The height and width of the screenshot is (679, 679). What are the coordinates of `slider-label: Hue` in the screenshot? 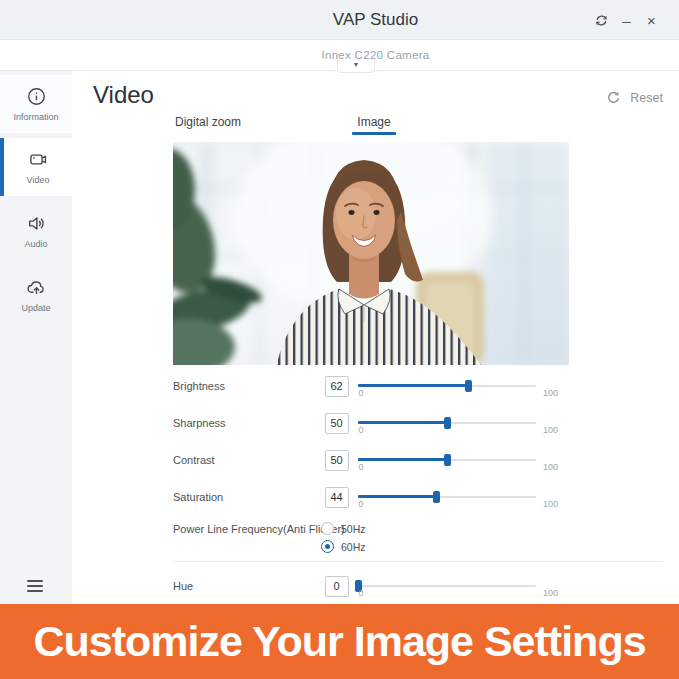 It's located at (249, 586).